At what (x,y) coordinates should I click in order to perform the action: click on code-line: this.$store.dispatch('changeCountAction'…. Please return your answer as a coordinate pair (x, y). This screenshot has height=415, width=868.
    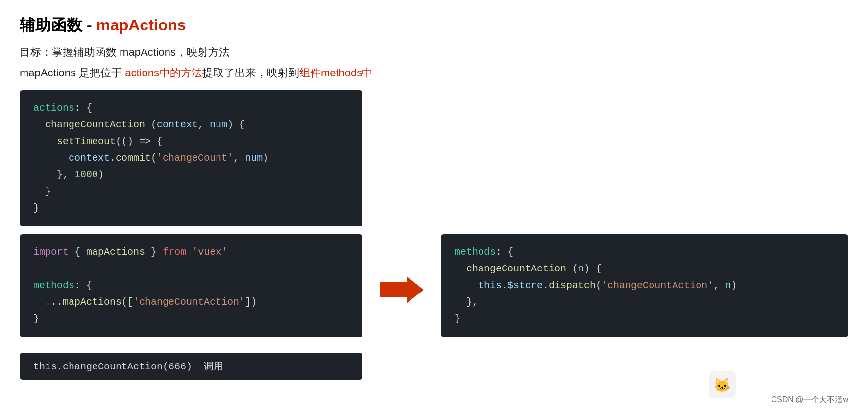
    Looking at the image, I should click on (645, 286).